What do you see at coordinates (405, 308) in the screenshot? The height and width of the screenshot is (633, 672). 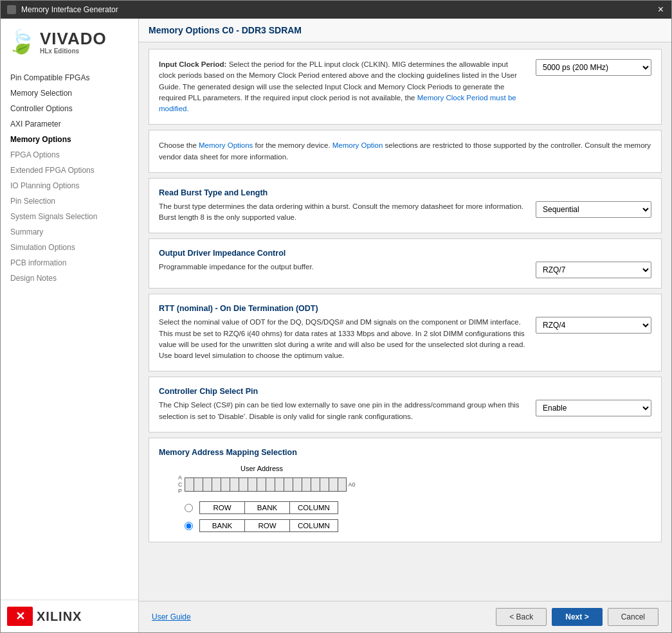 I see `rtt-heading: RTT (nominal) - On Die Termination (ODT)` at bounding box center [405, 308].